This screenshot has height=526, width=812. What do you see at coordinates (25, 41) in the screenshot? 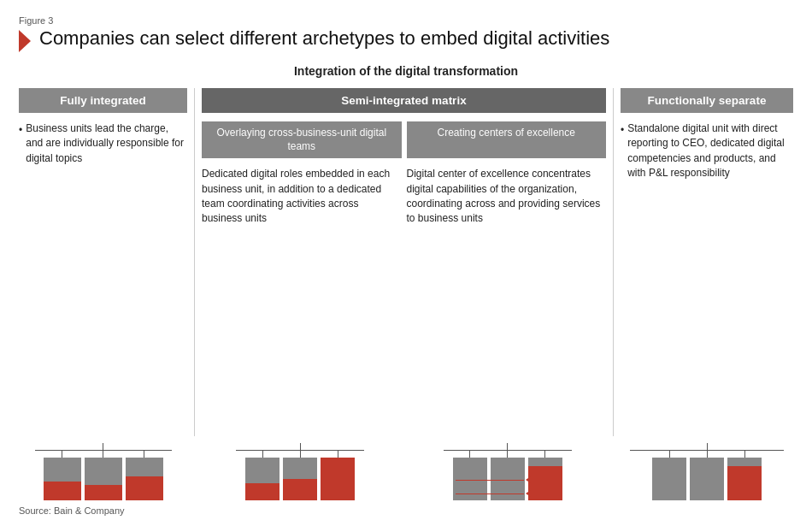
I see `red-triangle-icon` at bounding box center [25, 41].